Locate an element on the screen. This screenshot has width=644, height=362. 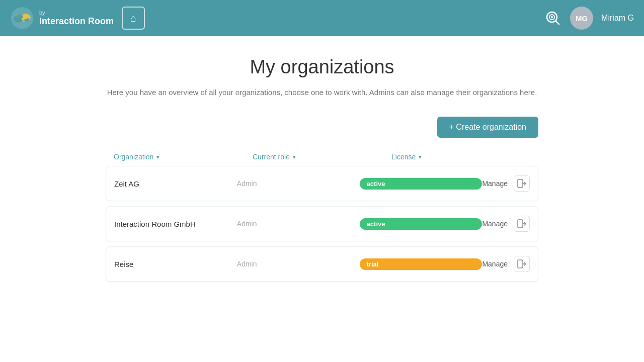
logo: by Interaction Room is located at coordinates (62, 18).